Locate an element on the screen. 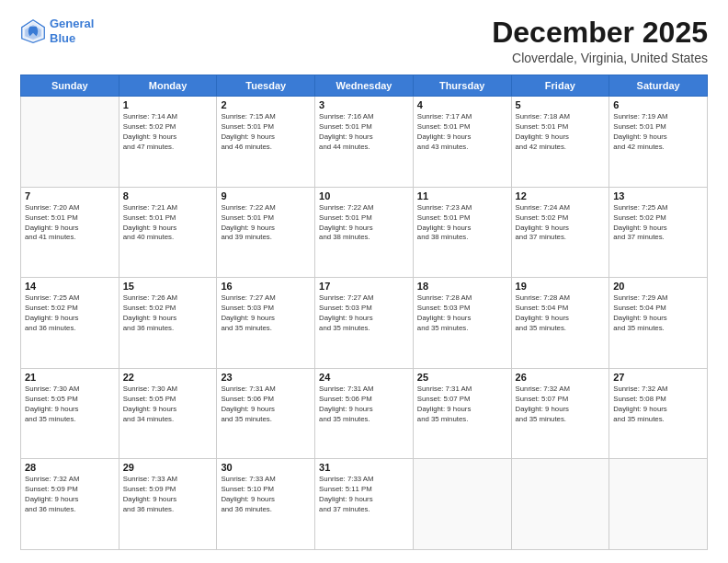  day-number: 31 is located at coordinates (364, 467).